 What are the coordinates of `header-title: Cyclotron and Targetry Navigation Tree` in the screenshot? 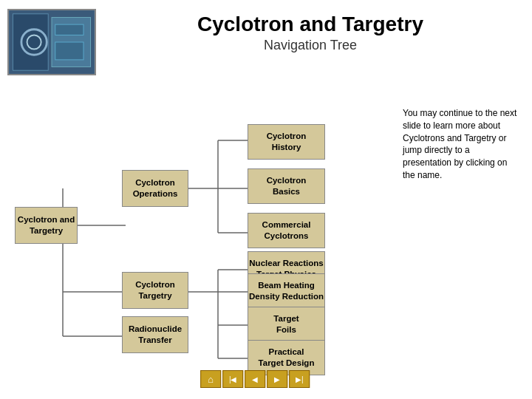 It's located at (307, 31).